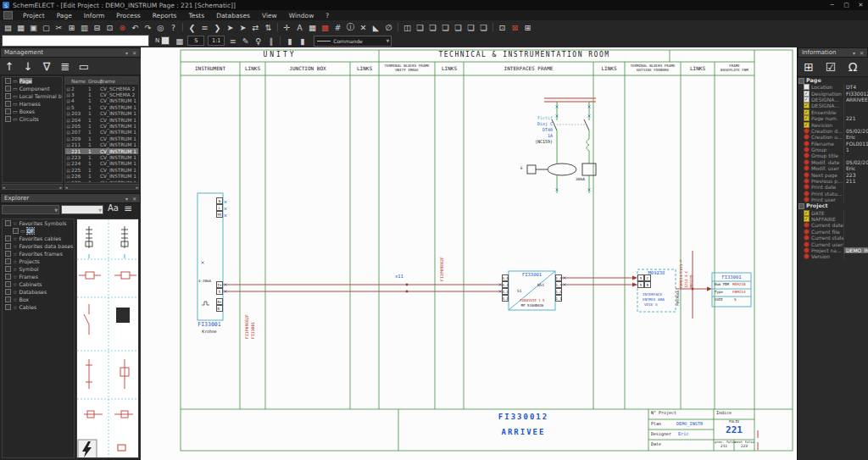  Describe the element at coordinates (505, 288) in the screenshot. I see `interface-left-terminals: 4.44.34.24.1` at that location.